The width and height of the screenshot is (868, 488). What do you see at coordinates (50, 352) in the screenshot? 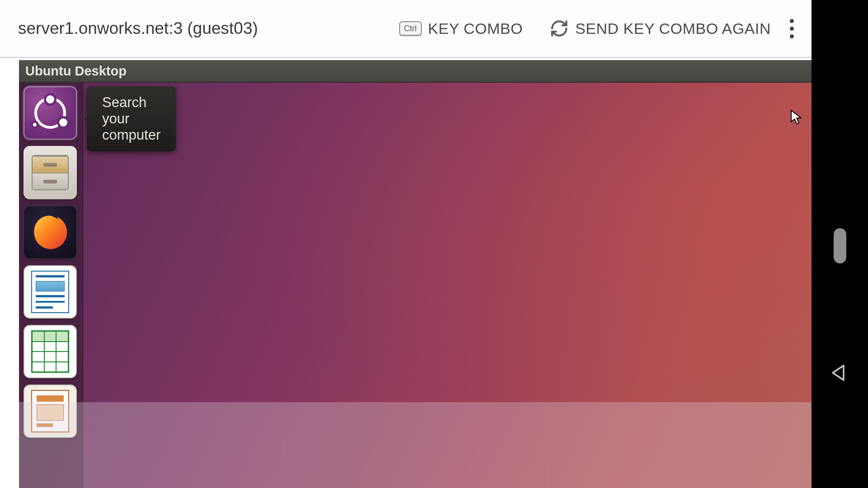
I see `calc-icon` at bounding box center [50, 352].